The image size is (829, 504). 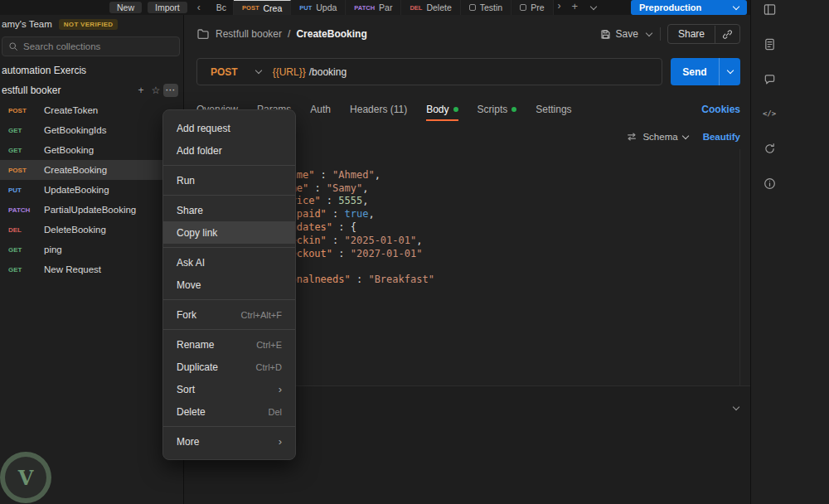 What do you see at coordinates (229, 285) in the screenshot?
I see `menu-item-move: Move` at bounding box center [229, 285].